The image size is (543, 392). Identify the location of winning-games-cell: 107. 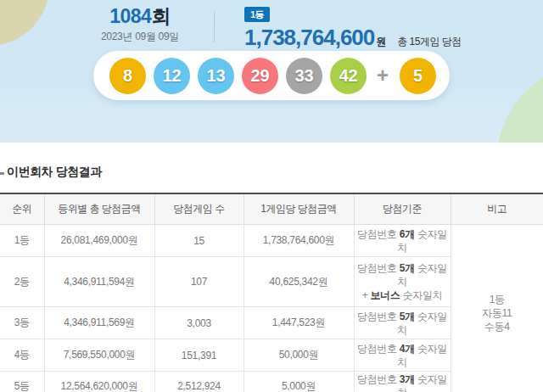
(199, 282).